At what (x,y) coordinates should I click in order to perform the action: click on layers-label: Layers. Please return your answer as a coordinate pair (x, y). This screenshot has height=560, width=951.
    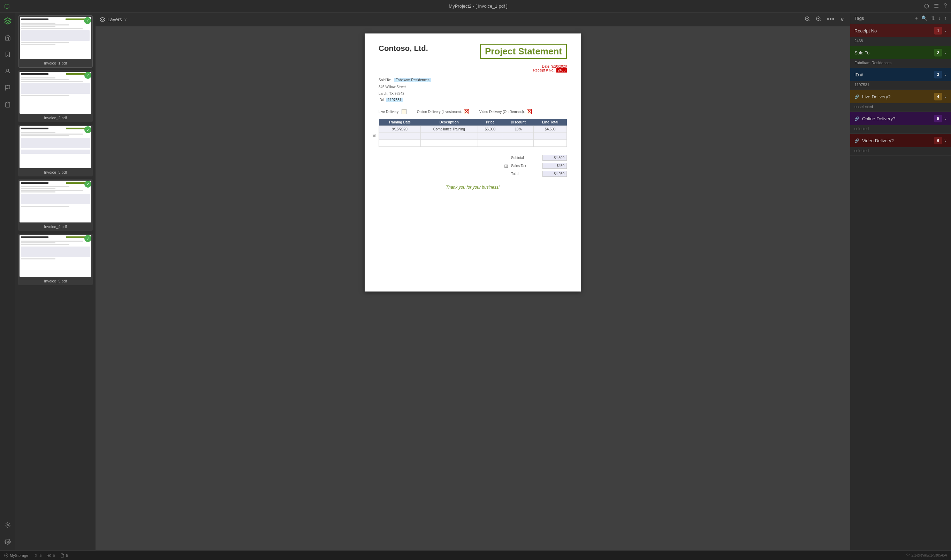
    Looking at the image, I should click on (115, 20).